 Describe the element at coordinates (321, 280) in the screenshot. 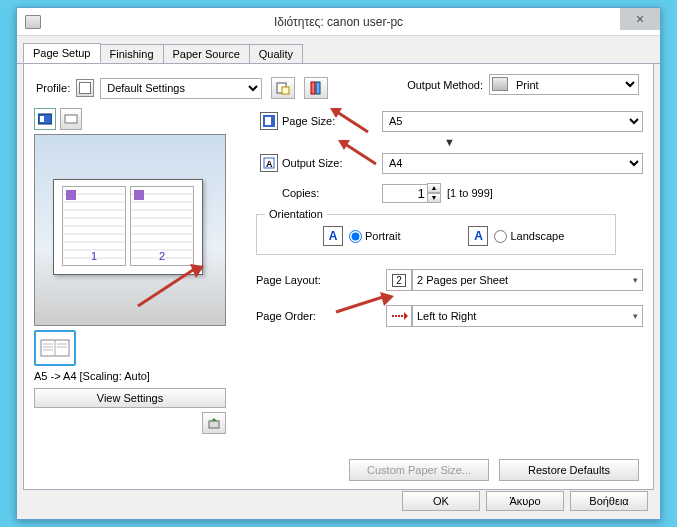

I see `page-layout-label: Page Layout:` at that location.